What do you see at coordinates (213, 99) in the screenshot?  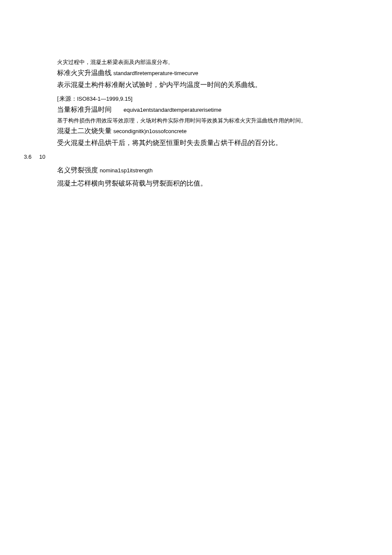 I see `source-reference: [来源：ISO834-1—1999,9.15]` at bounding box center [213, 99].